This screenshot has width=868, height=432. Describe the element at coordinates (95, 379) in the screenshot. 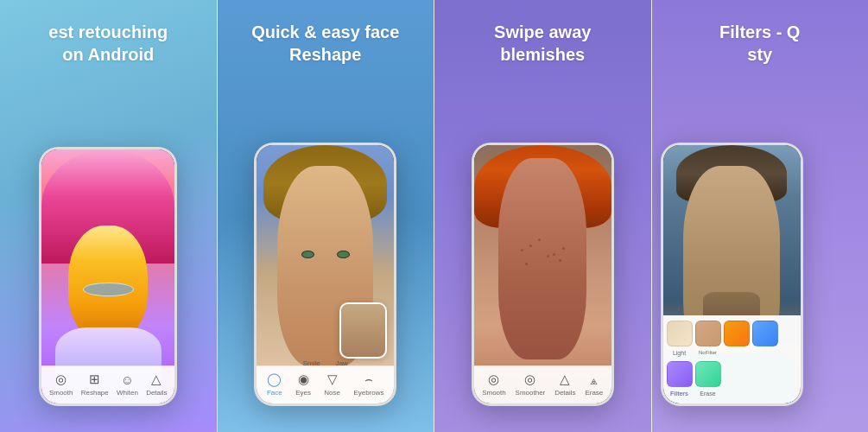

I see `reshape-icon: ⊞` at that location.